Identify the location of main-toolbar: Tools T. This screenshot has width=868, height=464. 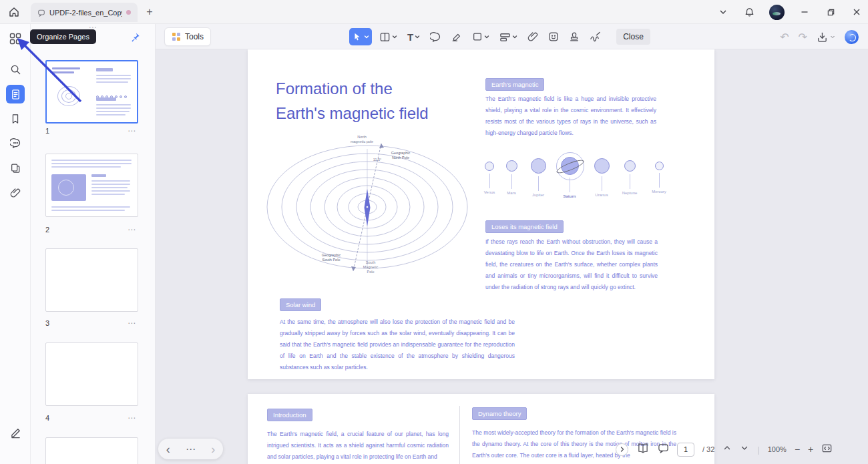
(511, 37).